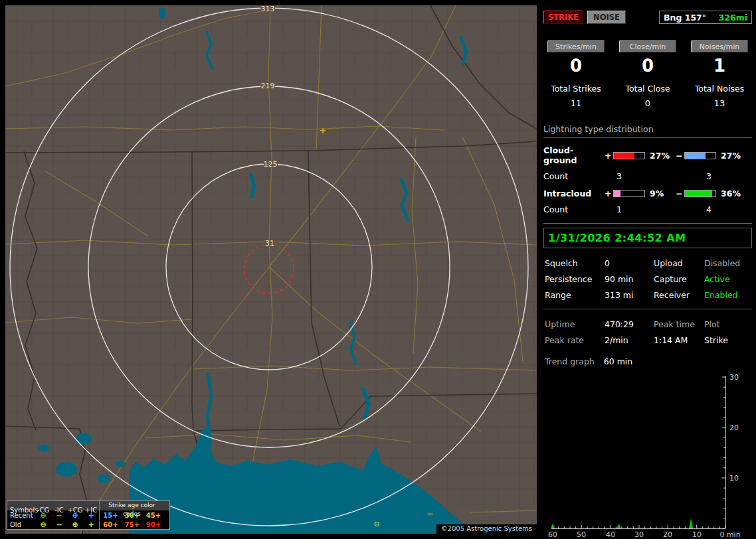 The image size is (756, 539). Describe the element at coordinates (644, 456) in the screenshot. I see `trend-tick-labels: 60 50 40 30 20 10 0 min 30 20 10` at that location.